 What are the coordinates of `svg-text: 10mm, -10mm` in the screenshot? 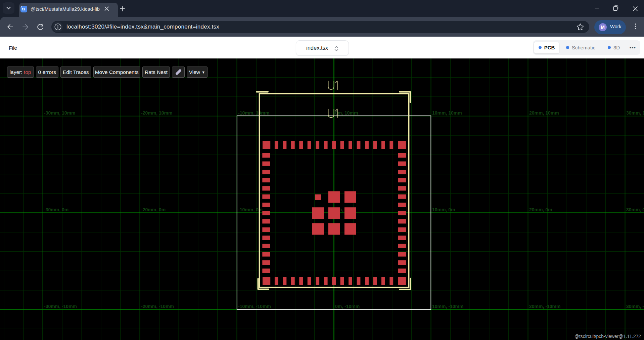 It's located at (448, 306).